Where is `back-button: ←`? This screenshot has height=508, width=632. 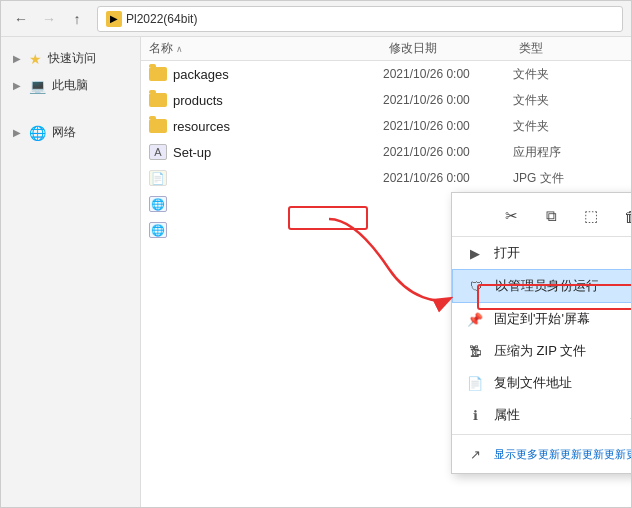
back-button: ← is located at coordinates (21, 19).